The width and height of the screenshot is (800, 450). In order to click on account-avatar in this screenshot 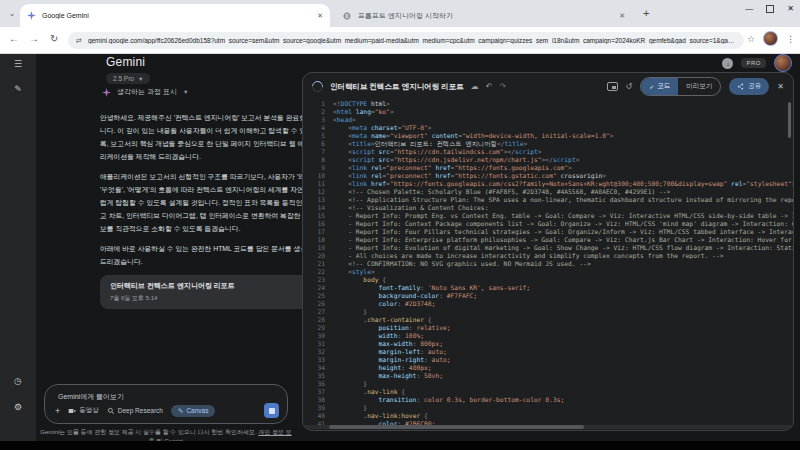, I will do `click(783, 63)`.